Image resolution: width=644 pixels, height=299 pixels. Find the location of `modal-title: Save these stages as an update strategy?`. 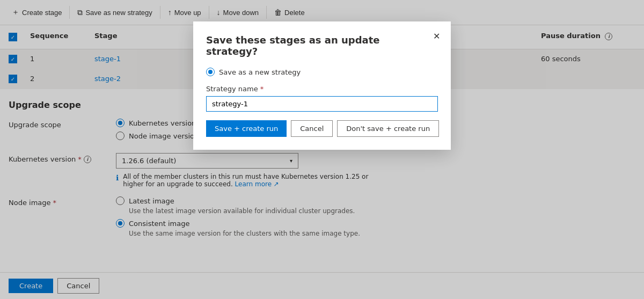

modal-title: Save these stages as an update strategy? is located at coordinates (322, 46).